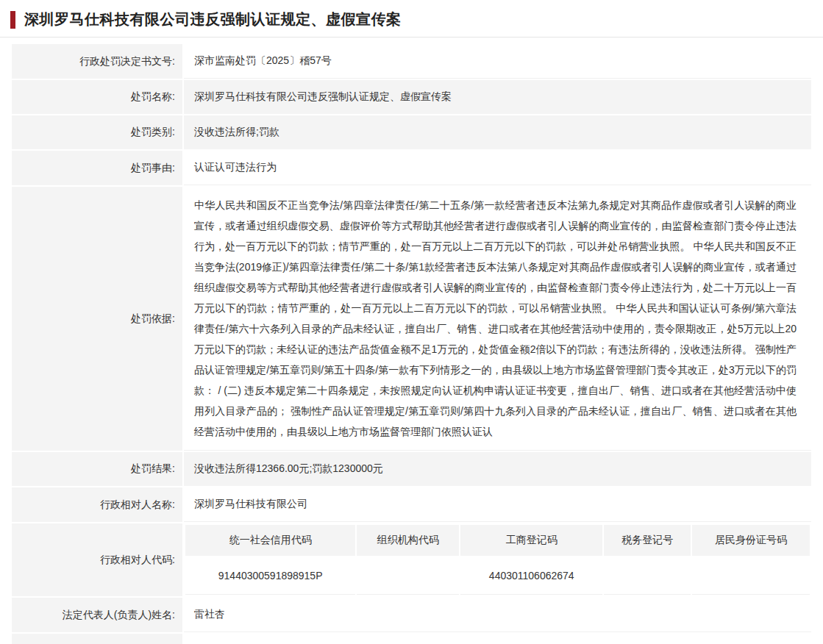  What do you see at coordinates (412, 504) in the screenshot?
I see `table-row-party-name: 行政相对人名称: 深圳罗马仕科技有限公司` at bounding box center [412, 504].